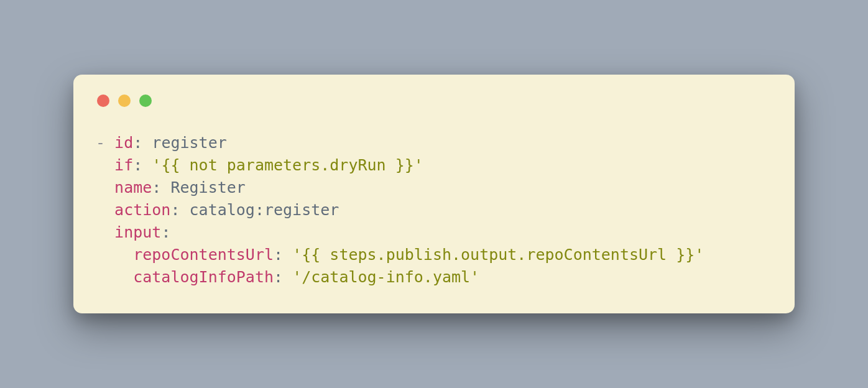 Image resolution: width=868 pixels, height=388 pixels. What do you see at coordinates (203, 255) in the screenshot?
I see `yaml-key-repoContentsUrl: repoContentsUrl` at bounding box center [203, 255].